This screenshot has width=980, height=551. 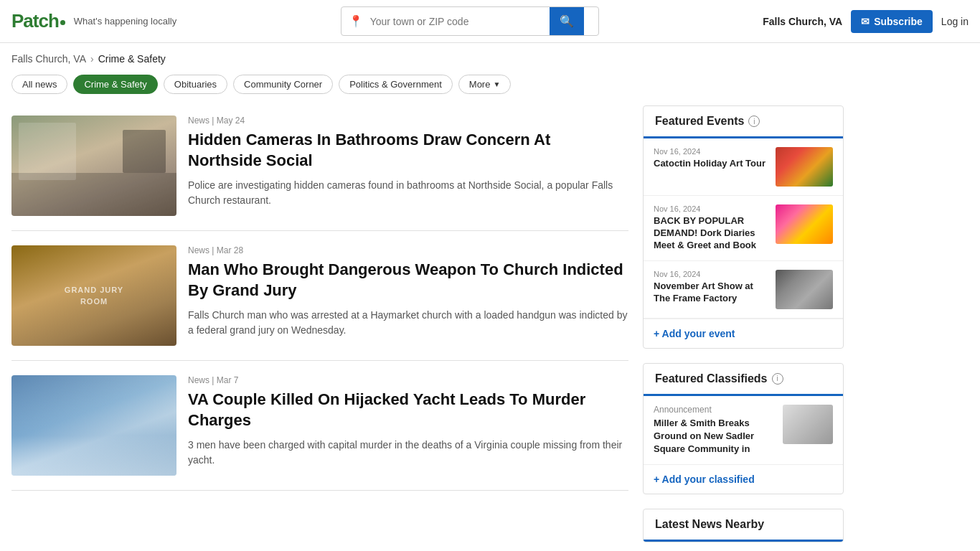 I want to click on chevron-down-icon: ▼, so click(x=496, y=85).